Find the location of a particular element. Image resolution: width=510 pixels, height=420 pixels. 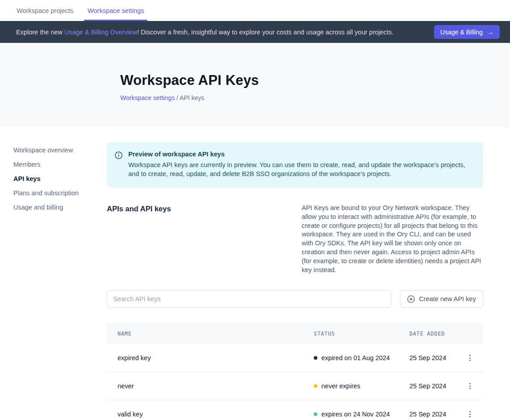

column-header-status: STATUS is located at coordinates (362, 334).